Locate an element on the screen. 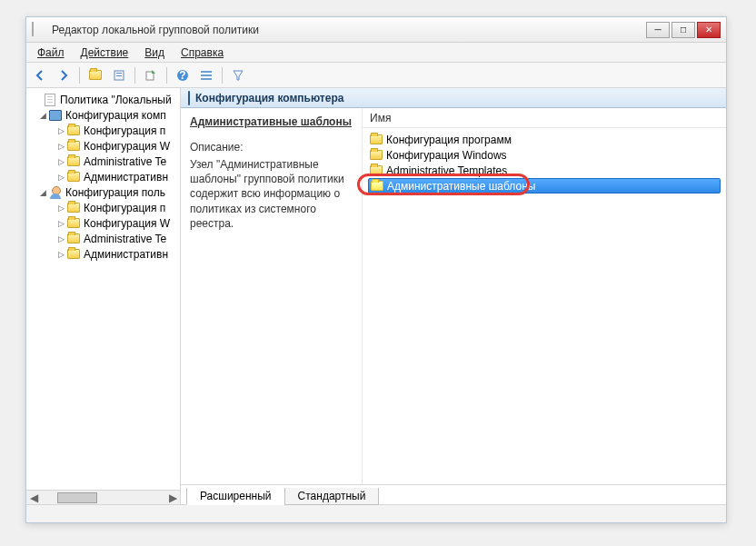  header-band: Конфигурация компьютера is located at coordinates (453, 98).